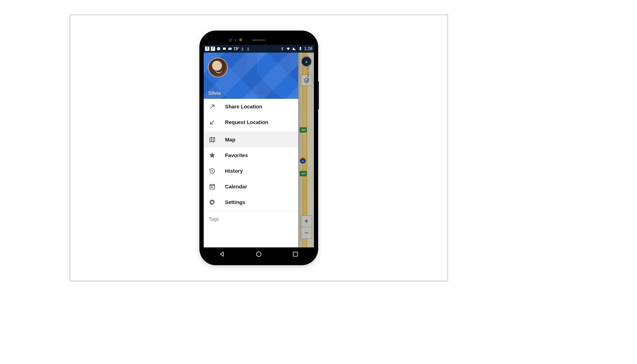  I want to click on menu-item-settings: Settings, so click(251, 202).